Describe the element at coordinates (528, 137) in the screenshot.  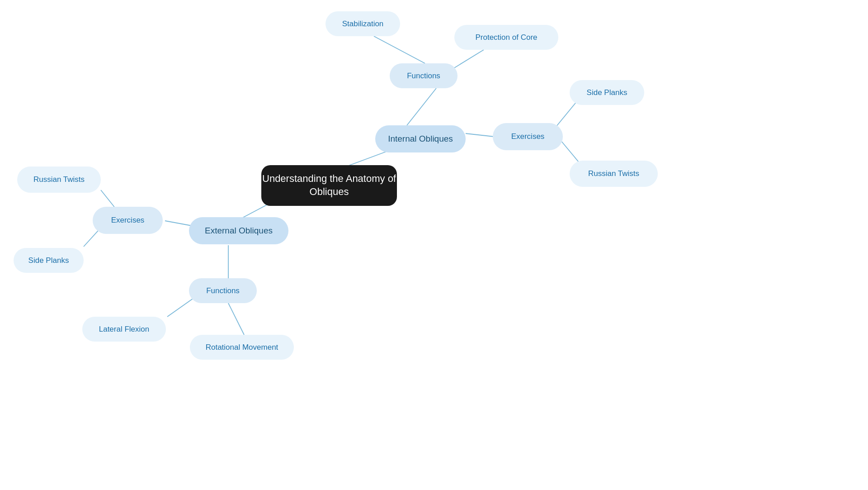
I see `exercises-int-label: Exercises` at that location.